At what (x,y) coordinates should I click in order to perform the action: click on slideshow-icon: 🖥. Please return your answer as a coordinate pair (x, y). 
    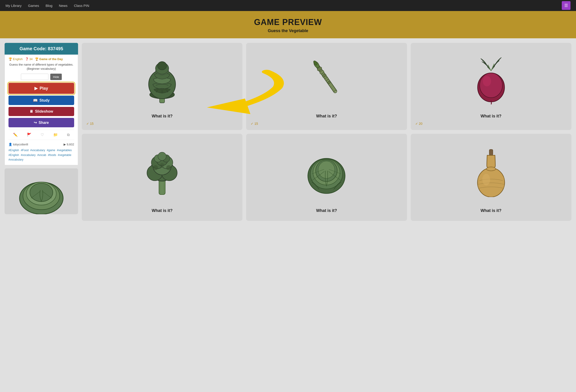
    Looking at the image, I should click on (31, 111).